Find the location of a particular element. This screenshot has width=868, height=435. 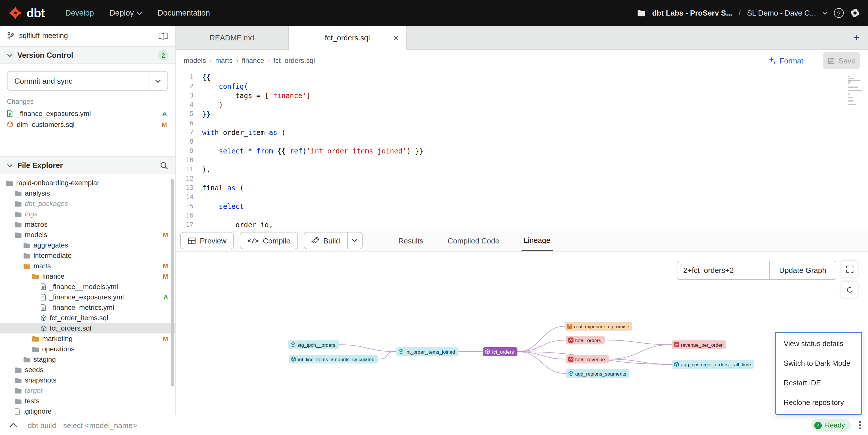

preview-button: Preview is located at coordinates (207, 240).